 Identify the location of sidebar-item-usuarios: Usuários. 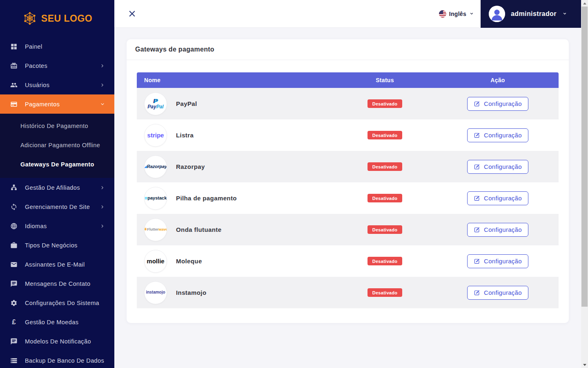
(57, 85).